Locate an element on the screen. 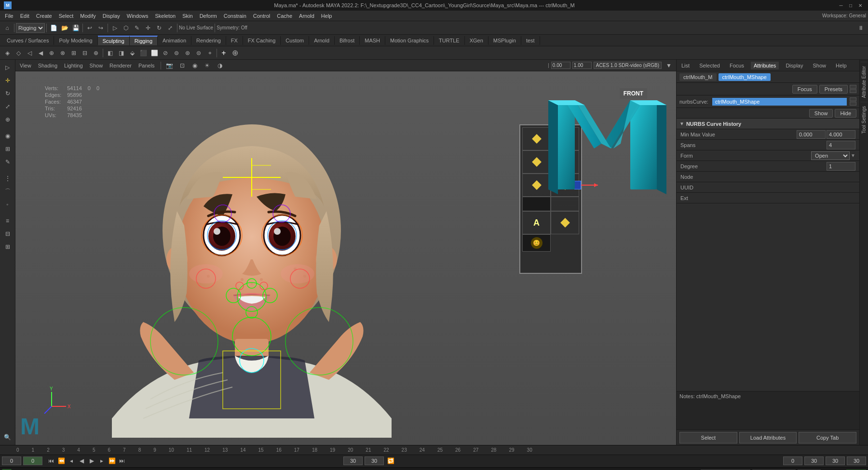 The width and height of the screenshot is (868, 470). menu-cache: Cache is located at coordinates (285, 16).